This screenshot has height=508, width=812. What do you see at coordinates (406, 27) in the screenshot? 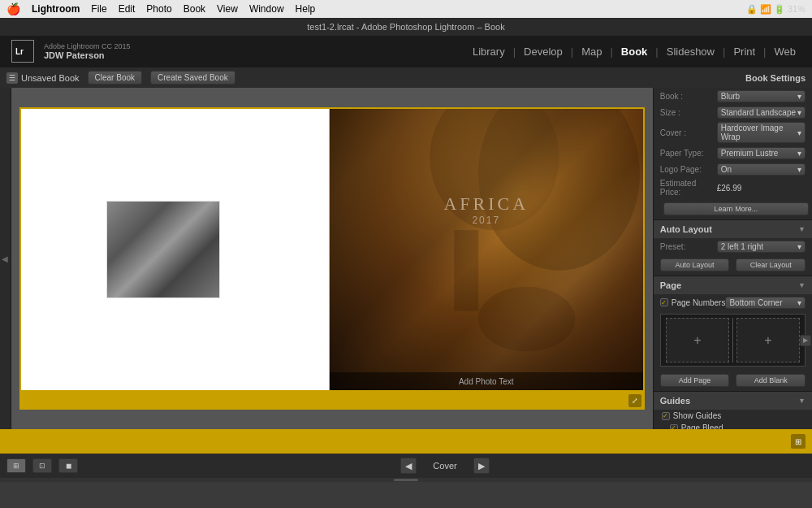
I see `window-title: test1-2.lrcat - Adobe Photoshop Lightroo…` at bounding box center [406, 27].